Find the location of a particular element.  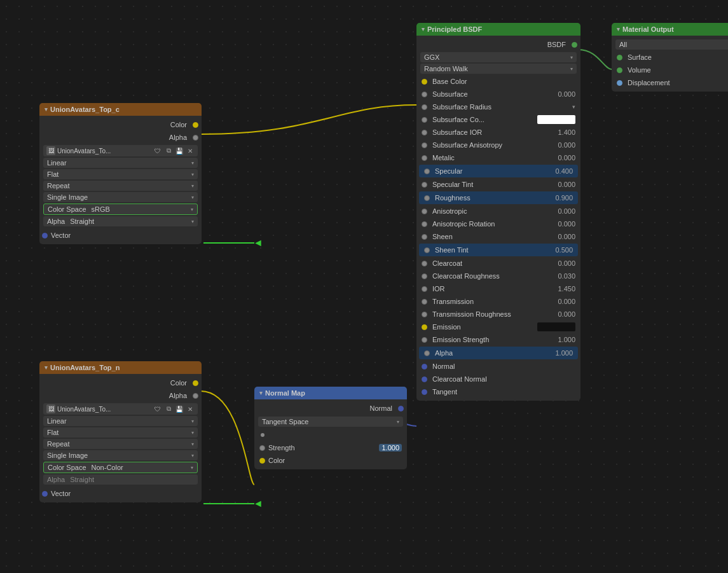

tangent-space-select: Tangent Space ▾ is located at coordinates (331, 422).